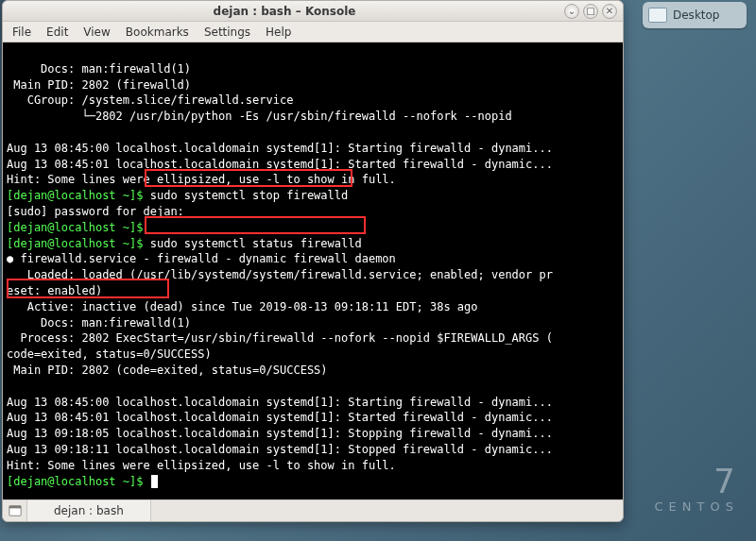 This screenshot has height=541, width=756. I want to click on prompt-line: [dejan@localhost ~]$ sudo systemctl stat…, so click(184, 244).